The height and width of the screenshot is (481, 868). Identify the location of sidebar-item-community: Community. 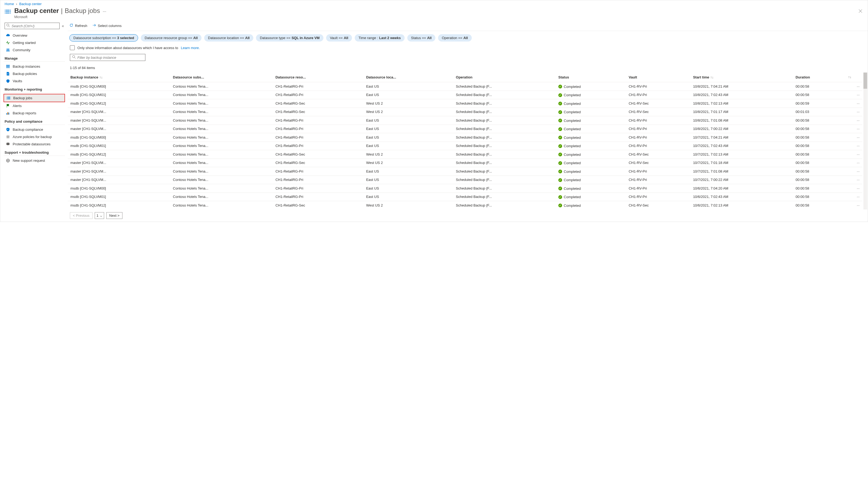
(34, 50).